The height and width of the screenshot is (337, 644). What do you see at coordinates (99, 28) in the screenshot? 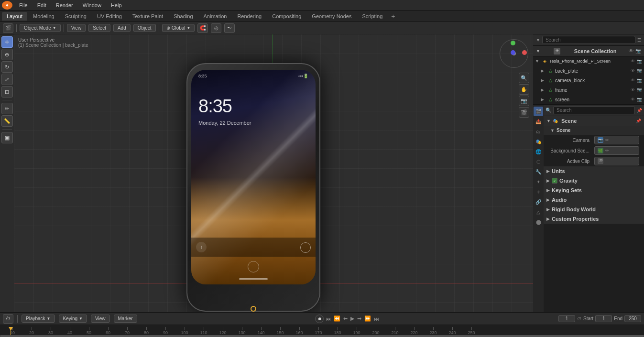
I see `select-menu-btn: Select` at bounding box center [99, 28].